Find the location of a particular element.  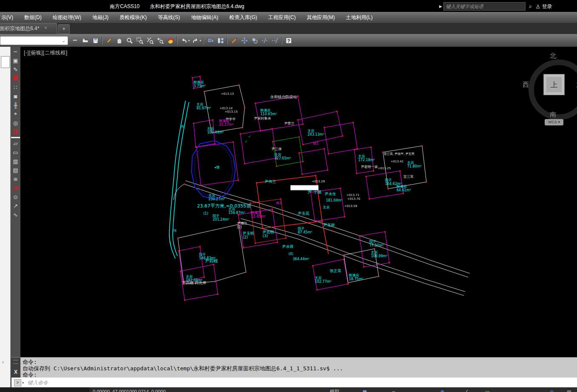

docked-panel-edge: › is located at coordinates (5, 219).